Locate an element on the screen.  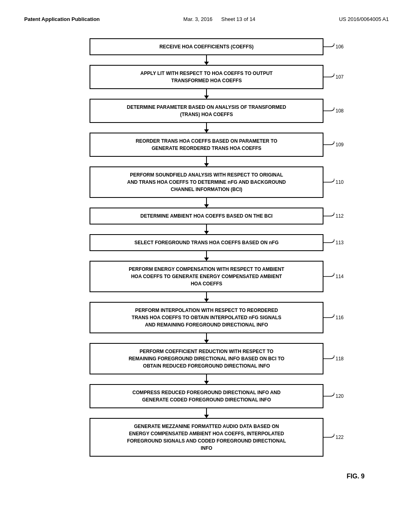
flow-row-114: PERFORM ENERGY COMPENSATION WITH RESPECT… is located at coordinates (206, 276).